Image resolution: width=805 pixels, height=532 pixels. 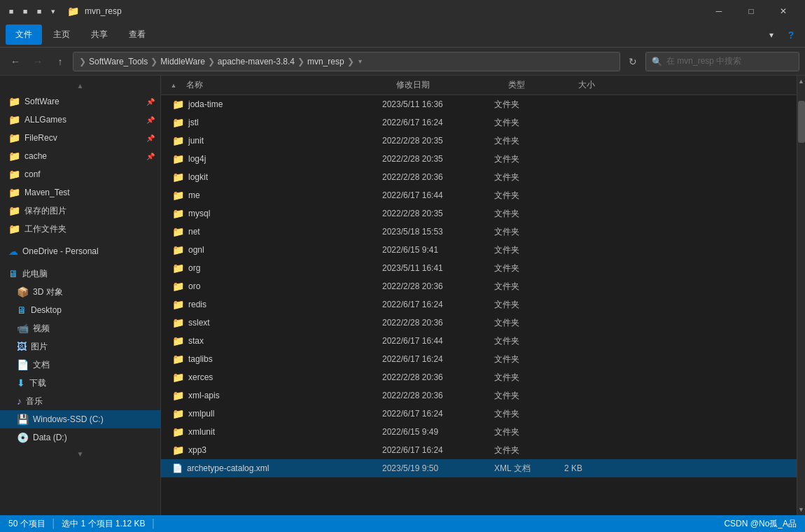 I want to click on table-row: 📁 xml-apis 2022/2/28 20:36 文件夹, so click(x=479, y=396).